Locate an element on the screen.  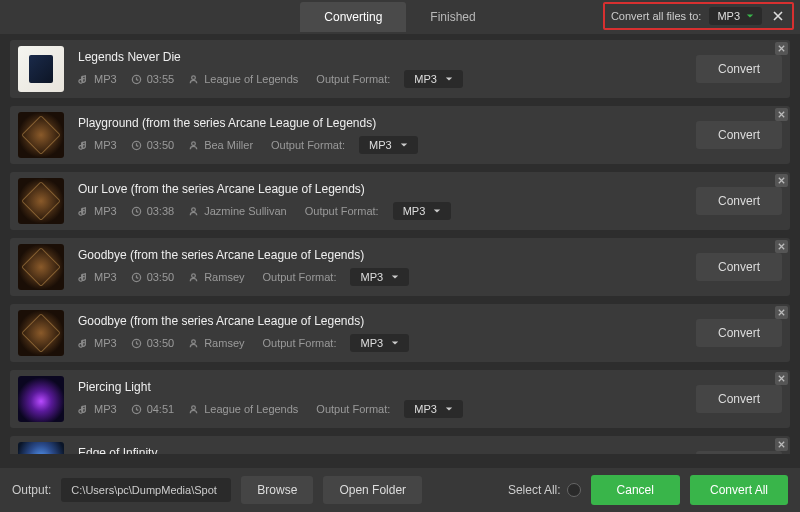
header-bar: Converting Finished Convert all files to… is located at coordinates (400, 17).